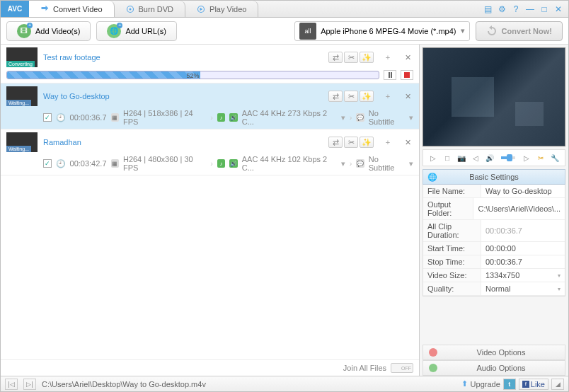  What do you see at coordinates (461, 158) in the screenshot?
I see `snapshot-button: 📷` at bounding box center [461, 158].